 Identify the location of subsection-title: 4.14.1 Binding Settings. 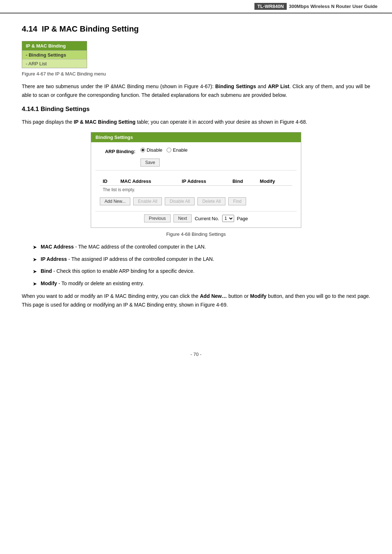
(196, 109).